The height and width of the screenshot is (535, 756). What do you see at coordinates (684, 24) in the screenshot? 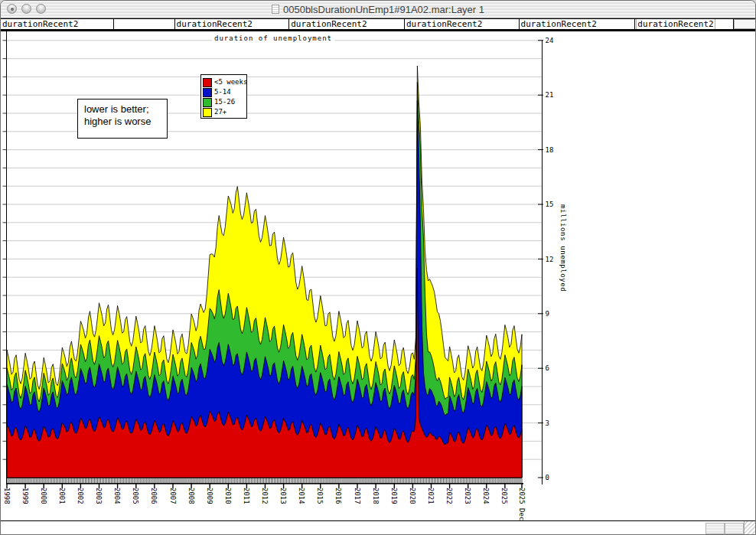
I see `field-cell-6-selected: durationRecent2` at bounding box center [684, 24].